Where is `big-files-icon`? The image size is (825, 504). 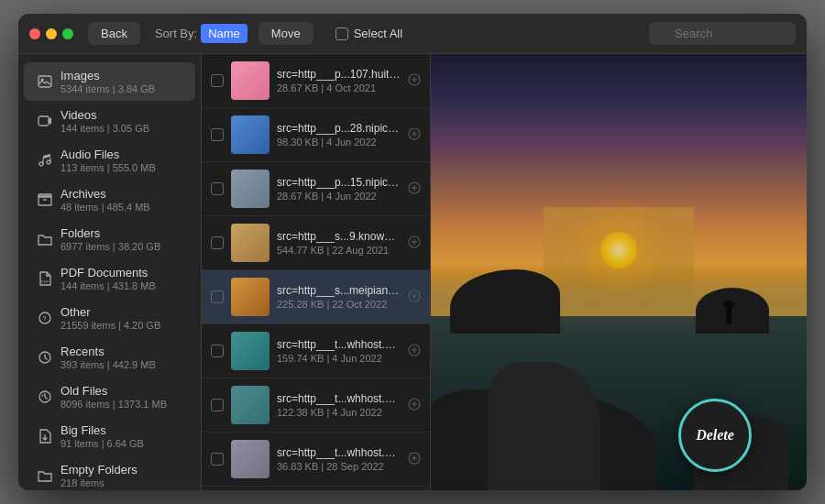 big-files-icon is located at coordinates (45, 436).